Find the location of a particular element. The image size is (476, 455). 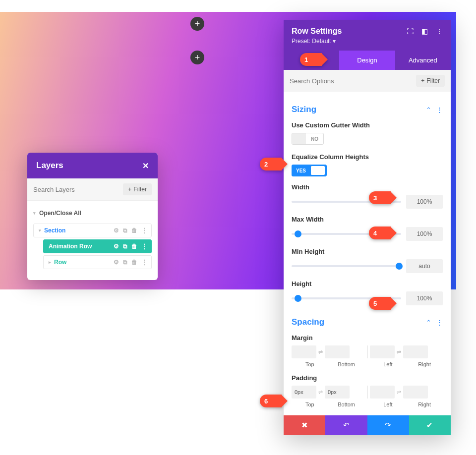

layers-body: Open/Close All ▾ Section ⚙ ⧉ 🗑 ⋮ Animati… is located at coordinates (92, 240).